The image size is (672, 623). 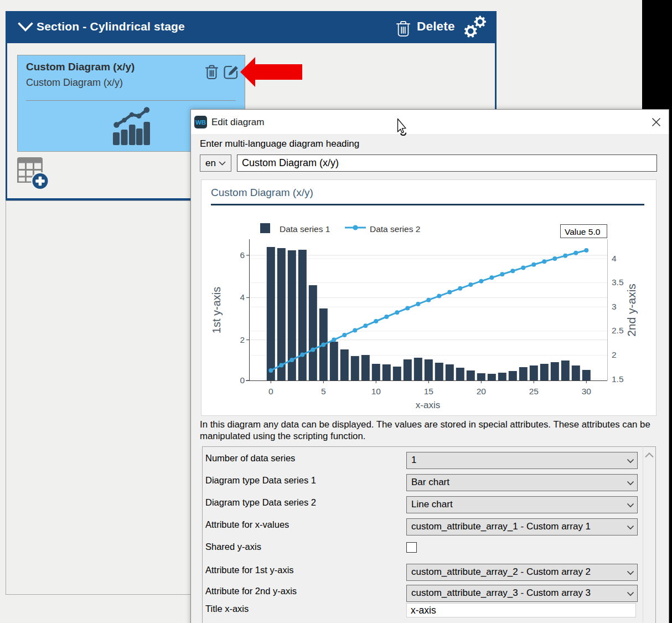 I want to click on svg-text: x-axis, so click(x=428, y=405).